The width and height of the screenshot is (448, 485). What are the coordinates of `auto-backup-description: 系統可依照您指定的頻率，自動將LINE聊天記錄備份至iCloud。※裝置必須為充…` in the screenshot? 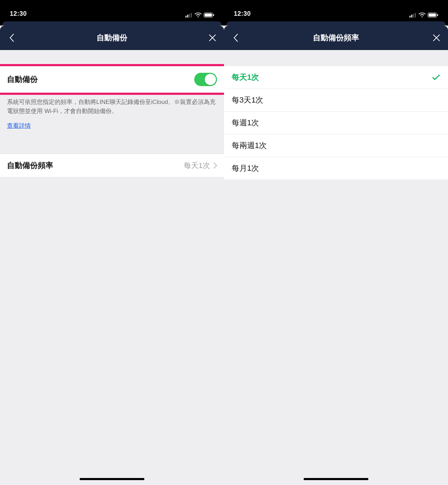 It's located at (112, 104).